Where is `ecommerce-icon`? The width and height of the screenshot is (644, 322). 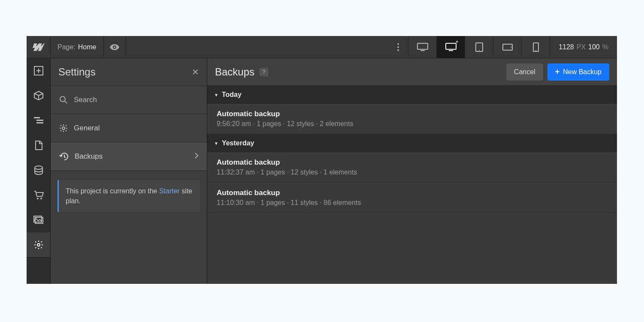 ecommerce-icon is located at coordinates (39, 195).